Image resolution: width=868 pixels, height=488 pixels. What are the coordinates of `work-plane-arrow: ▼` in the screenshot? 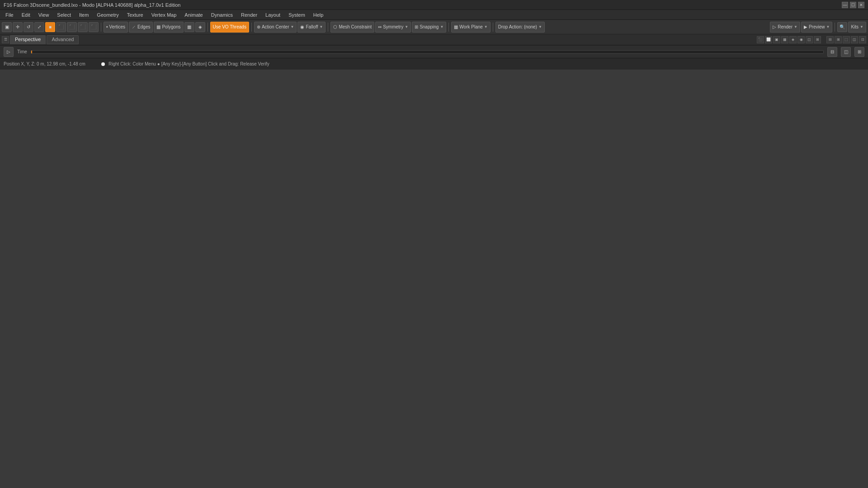 It's located at (486, 27).